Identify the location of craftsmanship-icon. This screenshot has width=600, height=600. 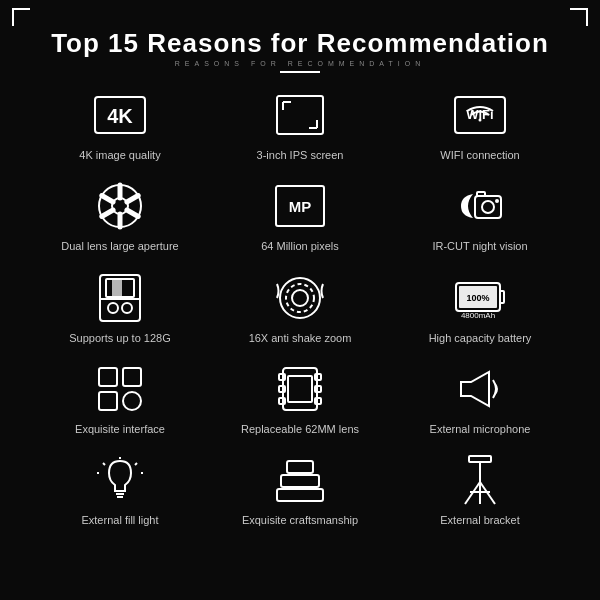
(300, 480).